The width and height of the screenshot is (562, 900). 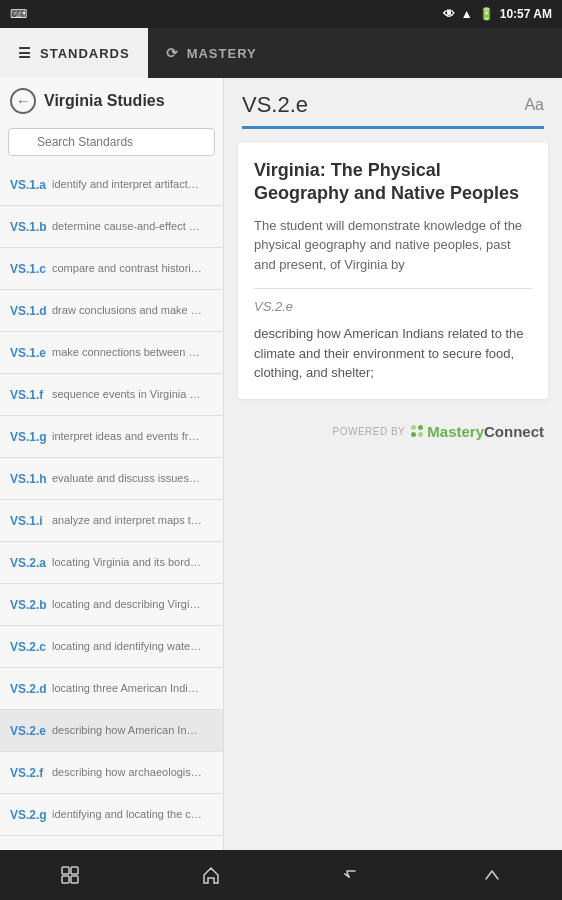 What do you see at coordinates (281, 875) in the screenshot?
I see `bottom-nav` at bounding box center [281, 875].